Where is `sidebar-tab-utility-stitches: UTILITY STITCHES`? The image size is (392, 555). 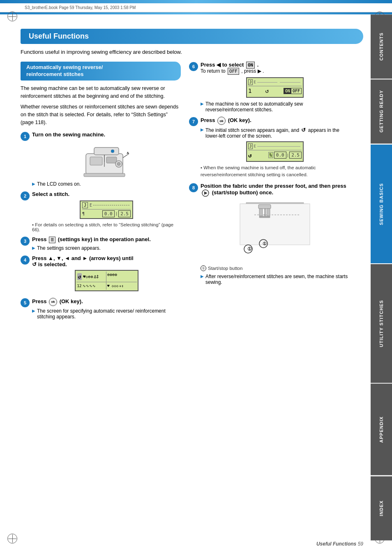 sidebar-tab-utility-stitches: UTILITY STITCHES is located at coordinates (381, 324).